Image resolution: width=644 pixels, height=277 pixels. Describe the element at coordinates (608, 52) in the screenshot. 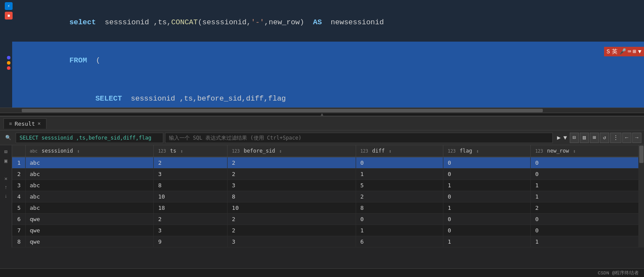

I see `input-method-label: S` at that location.